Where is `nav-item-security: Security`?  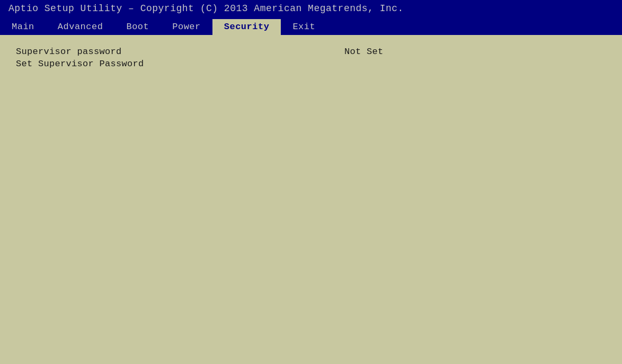 nav-item-security: Security is located at coordinates (247, 27).